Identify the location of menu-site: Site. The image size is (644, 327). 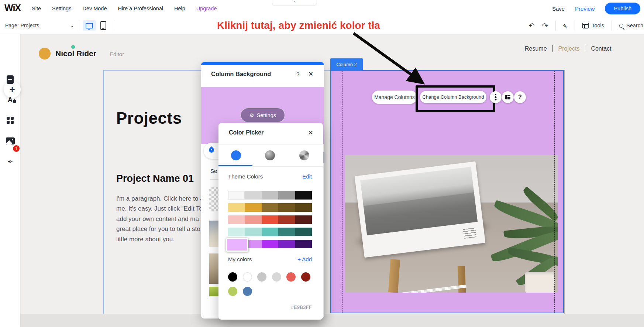
(36, 8).